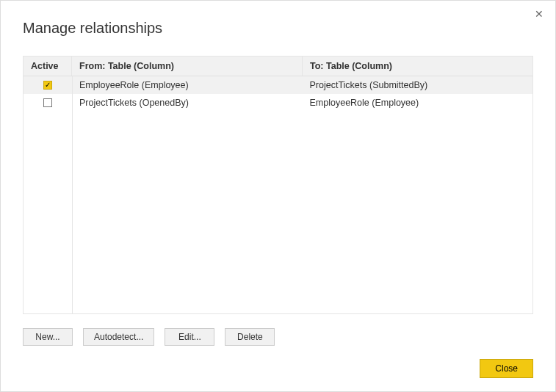  Describe the element at coordinates (189, 337) in the screenshot. I see `edit-button: Edit...` at that location.